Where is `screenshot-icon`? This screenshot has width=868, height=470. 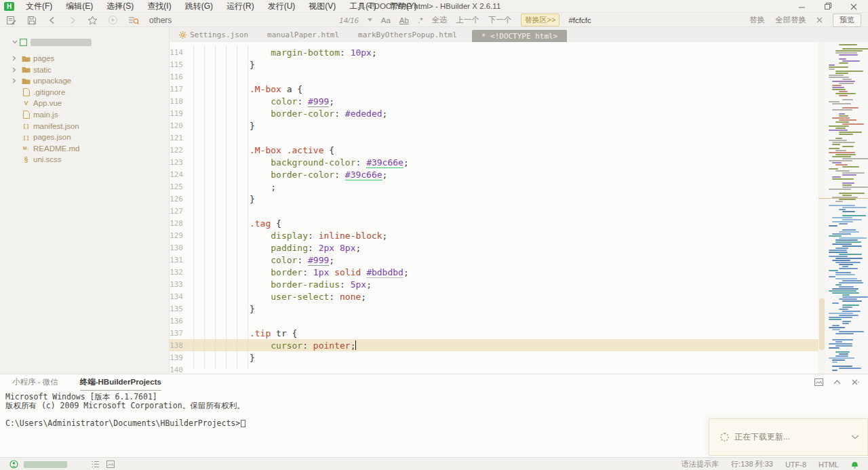 screenshot-icon is located at coordinates (819, 383).